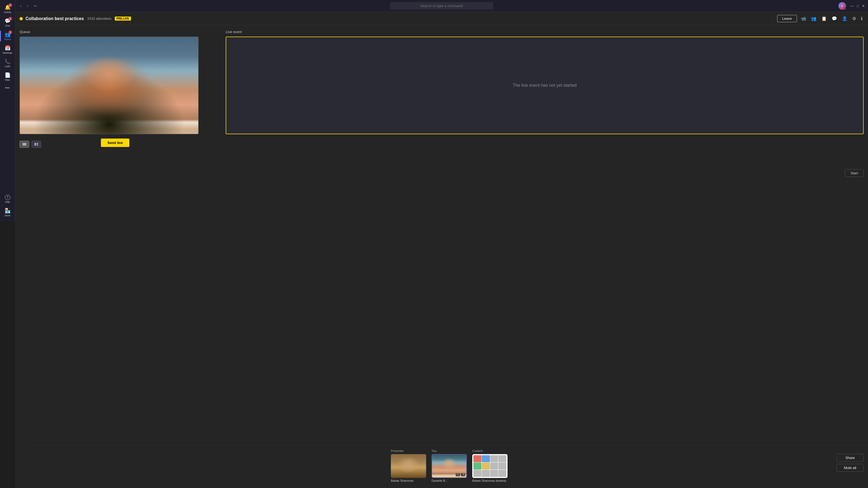 The height and width of the screenshot is (488, 868). Describe the element at coordinates (7, 211) in the screenshot. I see `store-icon: 🏪` at that location.